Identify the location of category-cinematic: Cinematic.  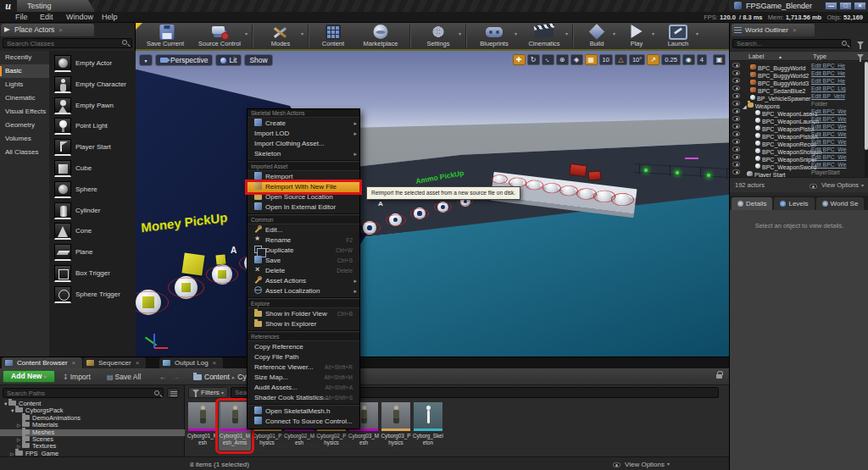
(25, 98).